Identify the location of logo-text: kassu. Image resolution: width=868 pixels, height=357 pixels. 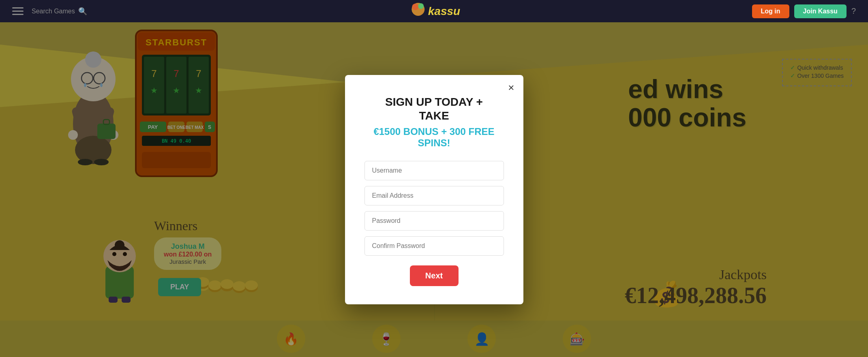
(444, 11).